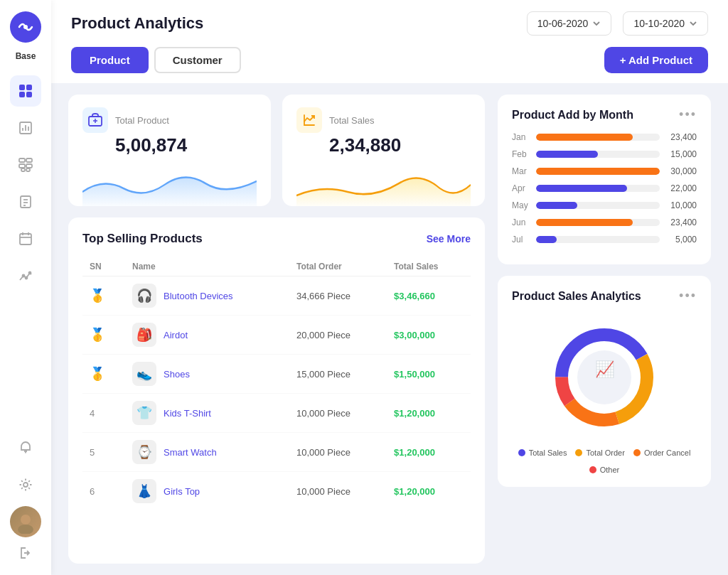 This screenshot has height=575, width=728. I want to click on product-name: Girls Top, so click(182, 492).